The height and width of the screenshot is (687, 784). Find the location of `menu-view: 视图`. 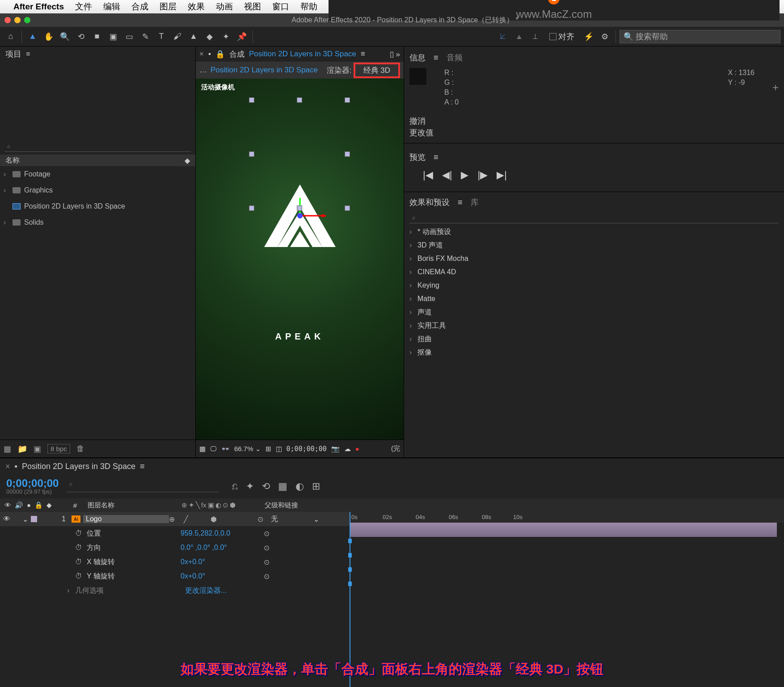

menu-view: 视图 is located at coordinates (253, 7).